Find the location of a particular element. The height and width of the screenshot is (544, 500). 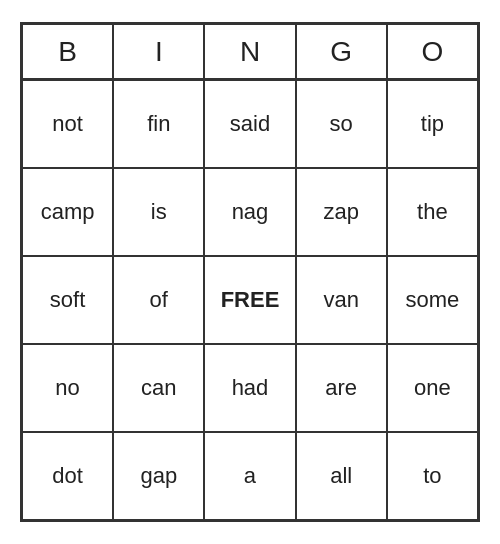

bingo-cell-r2-c3: nag is located at coordinates (250, 212).